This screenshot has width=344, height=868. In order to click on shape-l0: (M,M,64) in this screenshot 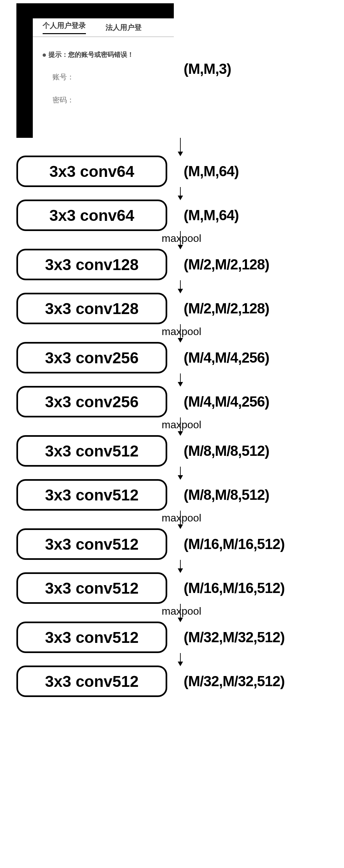, I will do `click(261, 171)`.